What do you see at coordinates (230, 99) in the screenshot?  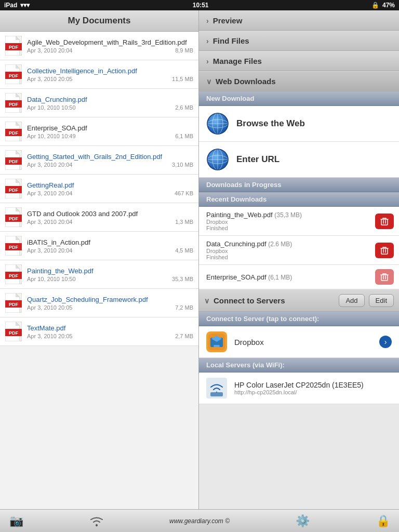 I see `new-download-label: New Download` at bounding box center [230, 99].